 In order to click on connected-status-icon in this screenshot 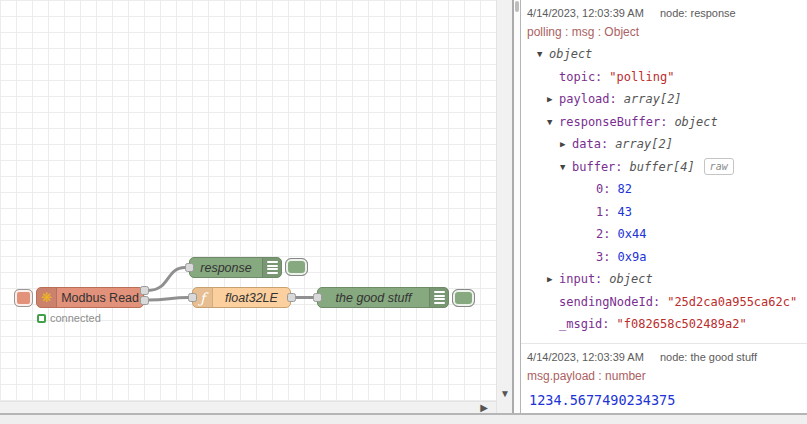, I will do `click(42, 318)`.